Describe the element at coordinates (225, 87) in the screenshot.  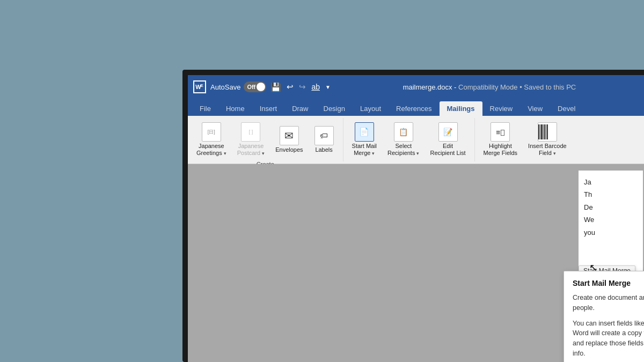
I see `autosave-label: AutoSave` at that location.